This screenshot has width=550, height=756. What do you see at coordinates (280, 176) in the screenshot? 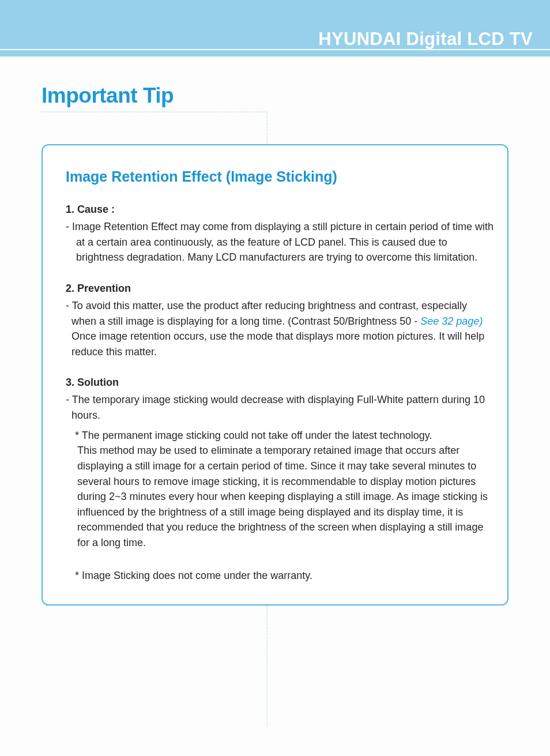
I see `panel-heading: Image Retention Effect (Image Sticking)` at bounding box center [280, 176].